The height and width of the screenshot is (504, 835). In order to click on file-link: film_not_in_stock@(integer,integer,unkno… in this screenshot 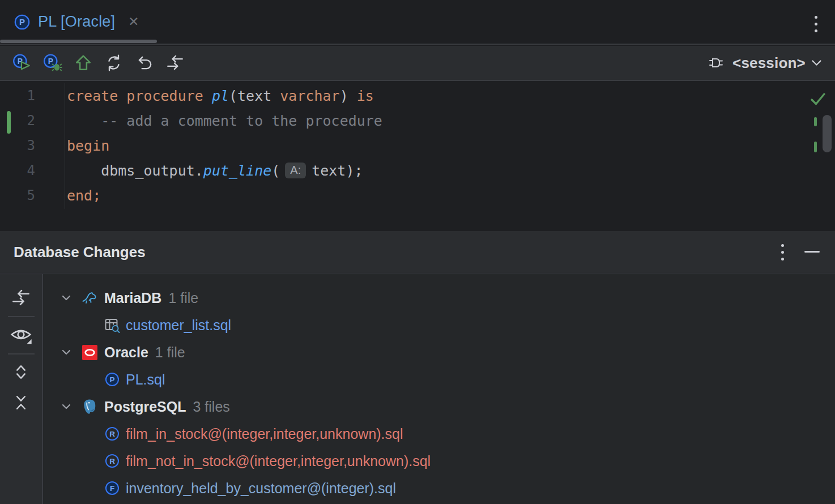, I will do `click(278, 461)`.